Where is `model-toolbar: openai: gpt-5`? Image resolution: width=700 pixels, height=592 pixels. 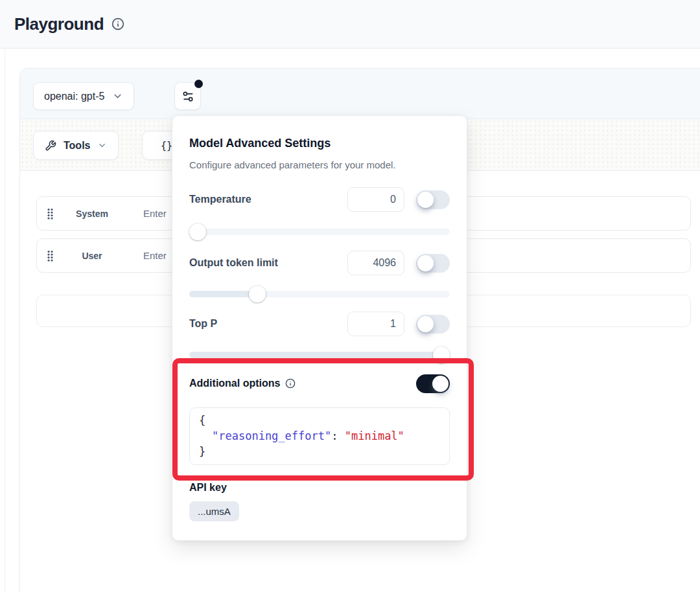 model-toolbar: openai: gpt-5 is located at coordinates (360, 94).